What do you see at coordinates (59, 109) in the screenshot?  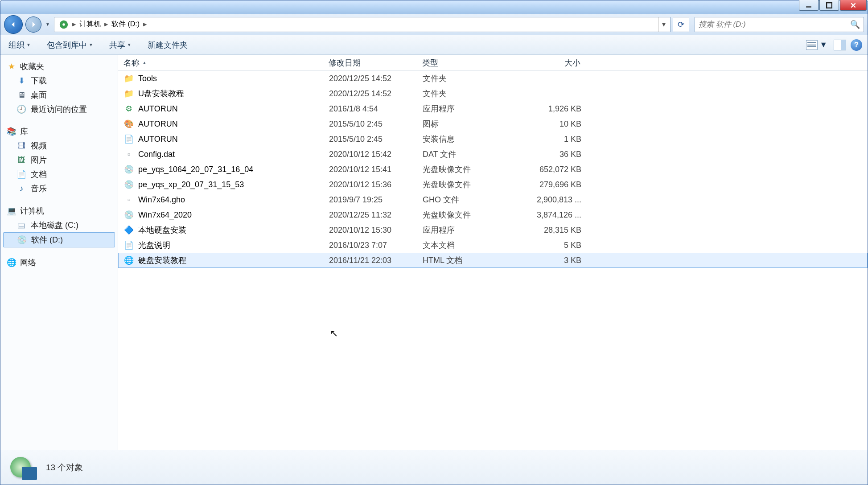 I see `sidebar-item-label: 最近访问的位置` at bounding box center [59, 109].